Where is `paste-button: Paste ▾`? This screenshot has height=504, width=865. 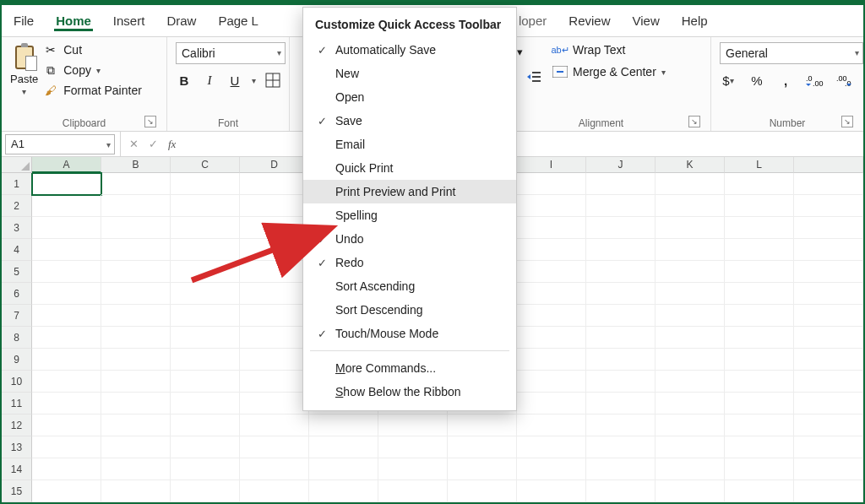
paste-button: Paste ▾ is located at coordinates (24, 69).